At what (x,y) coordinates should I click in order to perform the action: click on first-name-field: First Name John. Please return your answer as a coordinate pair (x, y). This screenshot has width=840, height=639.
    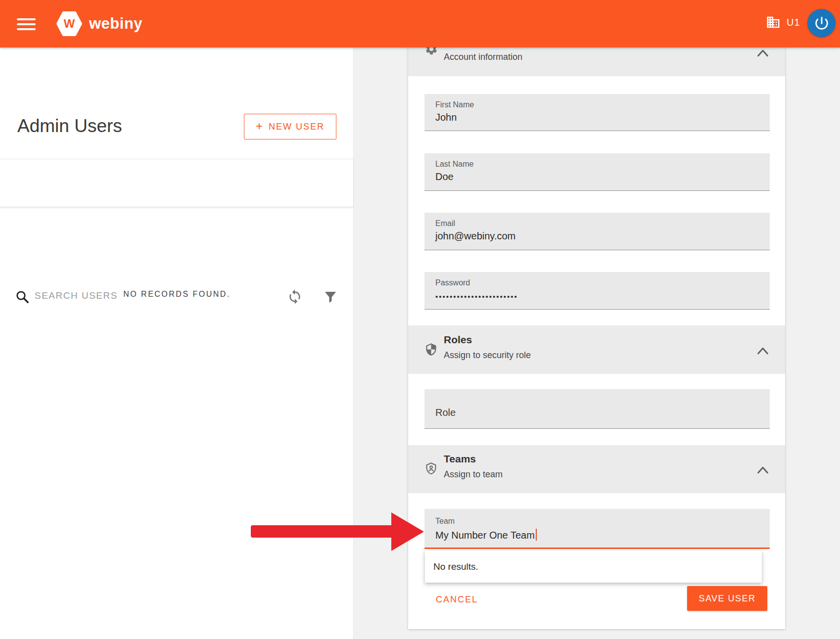
    Looking at the image, I should click on (597, 113).